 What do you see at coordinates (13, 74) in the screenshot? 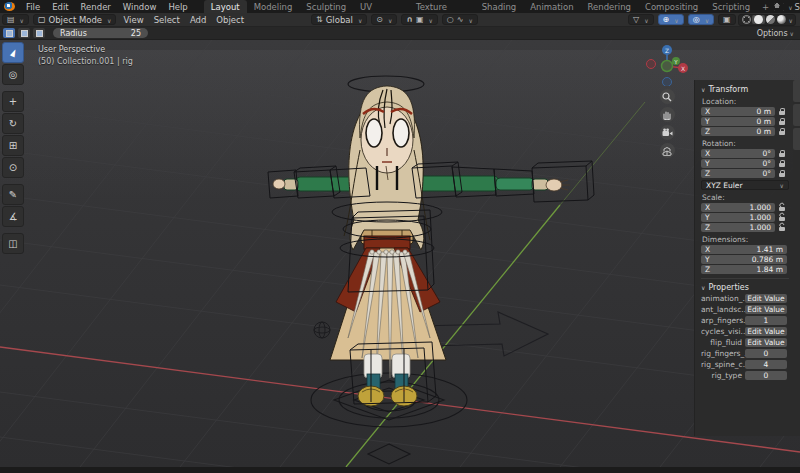
I see `tool-3d-cursor: ◎` at bounding box center [13, 74].